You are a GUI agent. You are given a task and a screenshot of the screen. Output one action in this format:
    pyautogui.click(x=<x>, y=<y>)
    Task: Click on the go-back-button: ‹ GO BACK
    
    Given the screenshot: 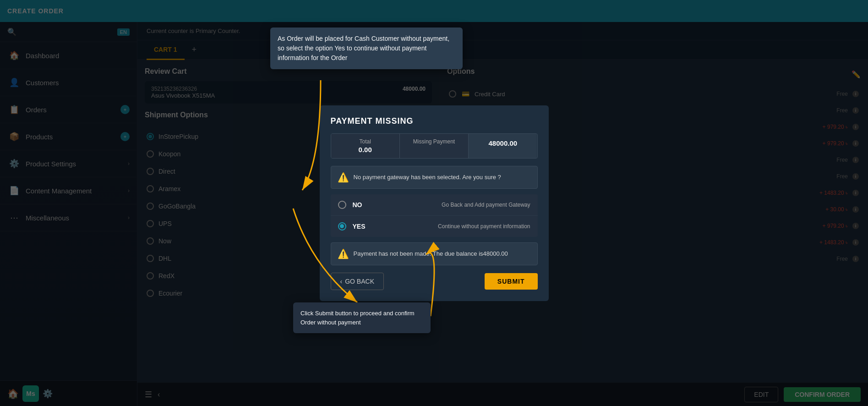 What is the action you would take?
    pyautogui.click(x=357, y=281)
    